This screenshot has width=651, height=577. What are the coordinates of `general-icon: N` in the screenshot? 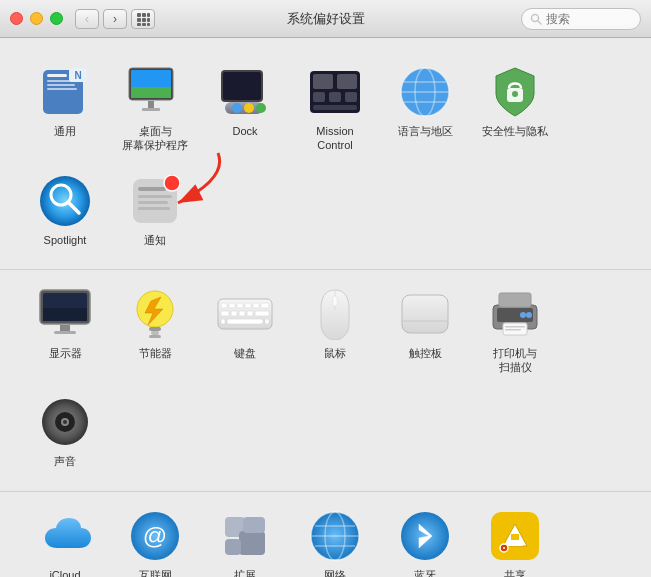 It's located at (65, 92).